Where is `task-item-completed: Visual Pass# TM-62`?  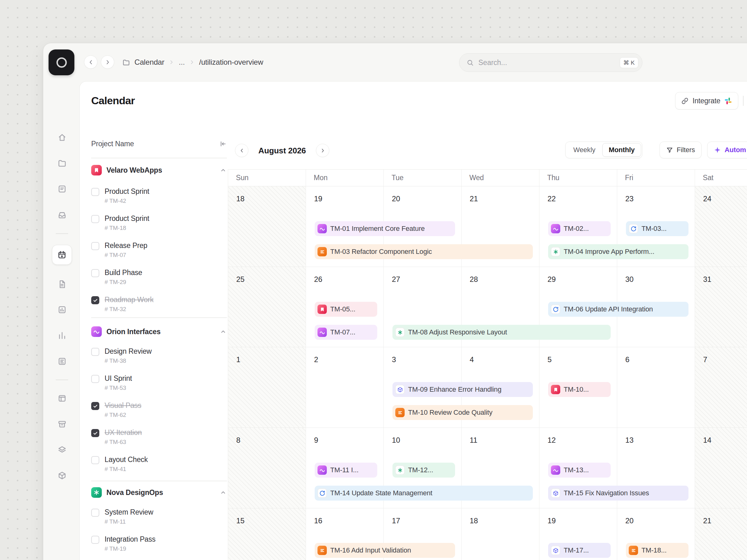
task-item-completed: Visual Pass# TM-62 is located at coordinates (159, 410).